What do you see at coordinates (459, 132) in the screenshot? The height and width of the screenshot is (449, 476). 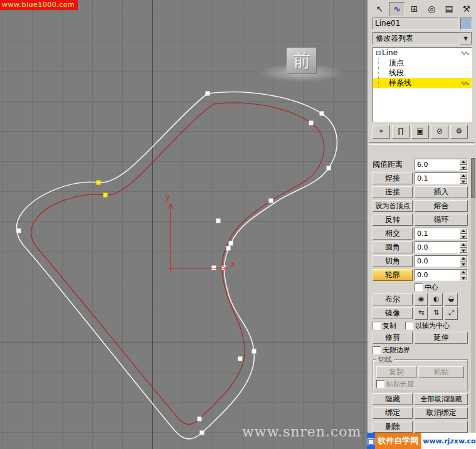 I see `configure-sets-icon: ⚙` at bounding box center [459, 132].